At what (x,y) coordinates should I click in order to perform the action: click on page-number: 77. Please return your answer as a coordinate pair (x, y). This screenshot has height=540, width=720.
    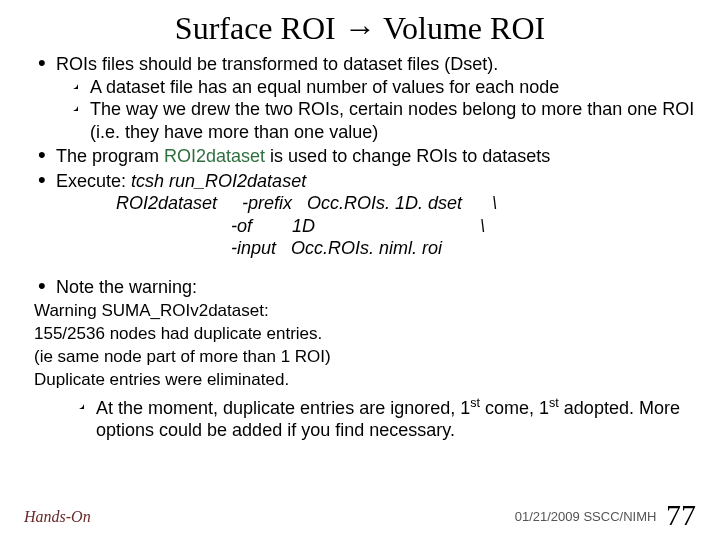
    Looking at the image, I should click on (678, 514).